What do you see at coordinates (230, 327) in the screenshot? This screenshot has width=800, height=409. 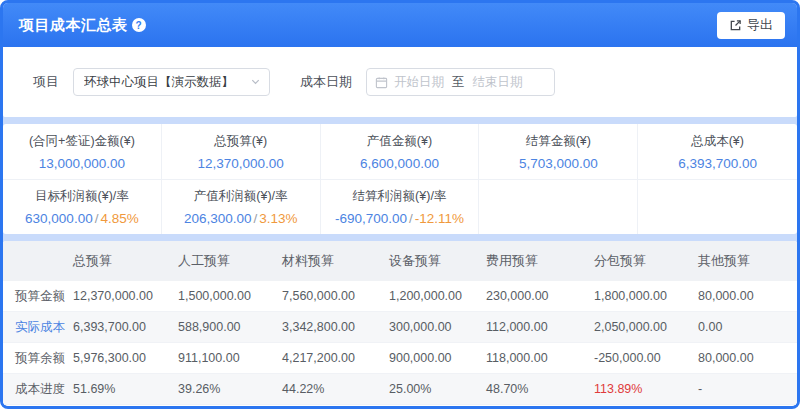 I see `table-cell: 588,900.00` at bounding box center [230, 327].